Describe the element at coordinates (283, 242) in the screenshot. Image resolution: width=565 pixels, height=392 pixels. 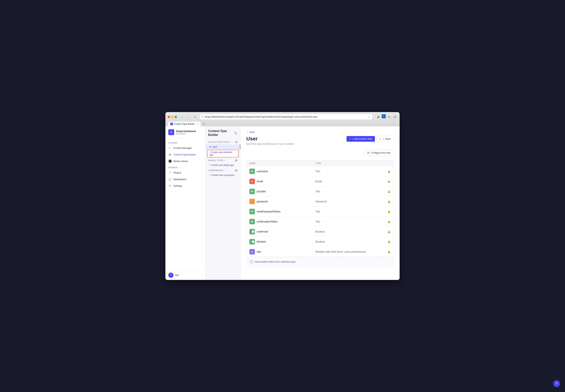
I see `field-name-cell: blocked` at that location.